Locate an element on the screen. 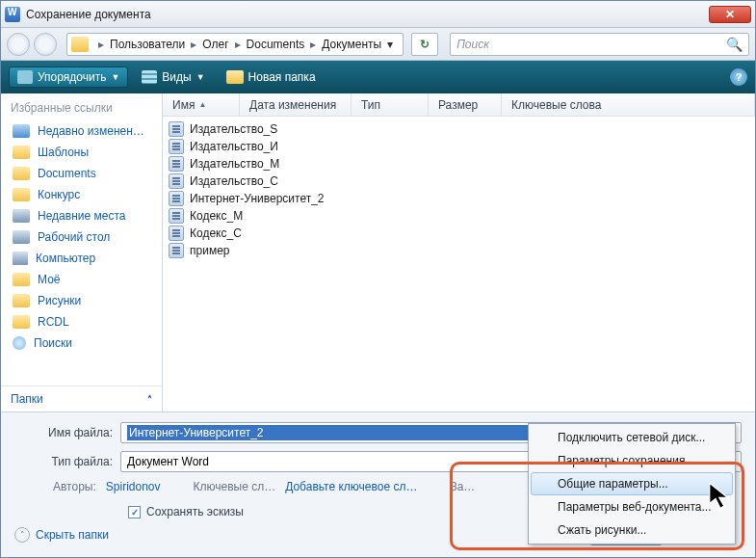 Image resolution: width=756 pixels, height=558 pixels. organize-label: Упорядочить is located at coordinates (71, 77).